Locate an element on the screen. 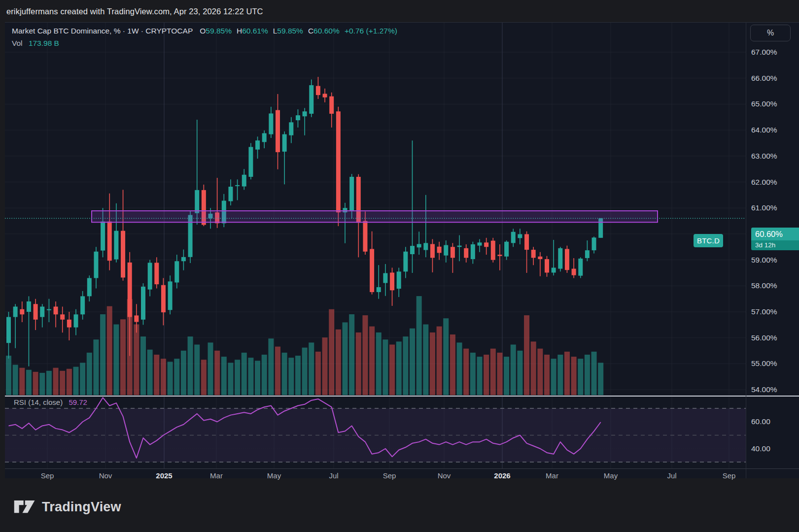 The width and height of the screenshot is (799, 532). time-axis-month-label: May is located at coordinates (611, 476).